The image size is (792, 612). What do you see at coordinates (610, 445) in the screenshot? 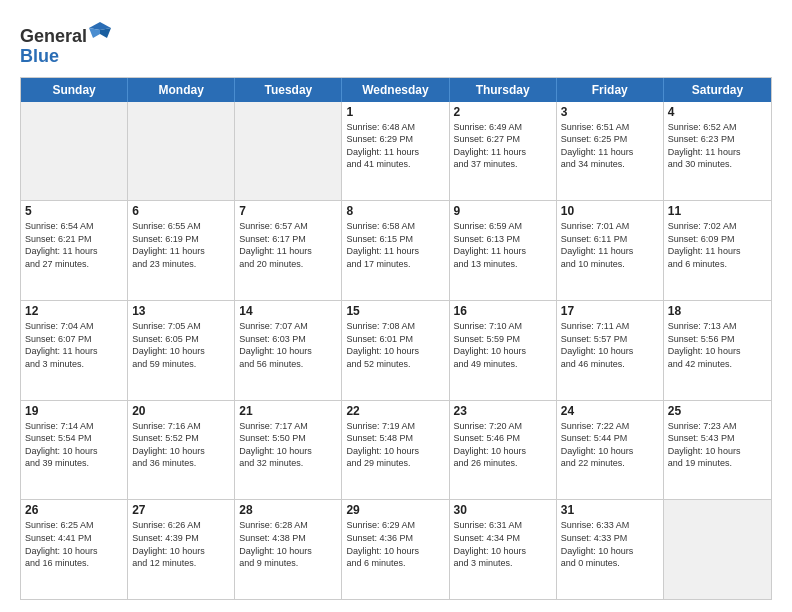
I see `cell-info: Sunrise: 7:22 AM Sunset: 5:44 PM Dayligh…` at bounding box center [610, 445].